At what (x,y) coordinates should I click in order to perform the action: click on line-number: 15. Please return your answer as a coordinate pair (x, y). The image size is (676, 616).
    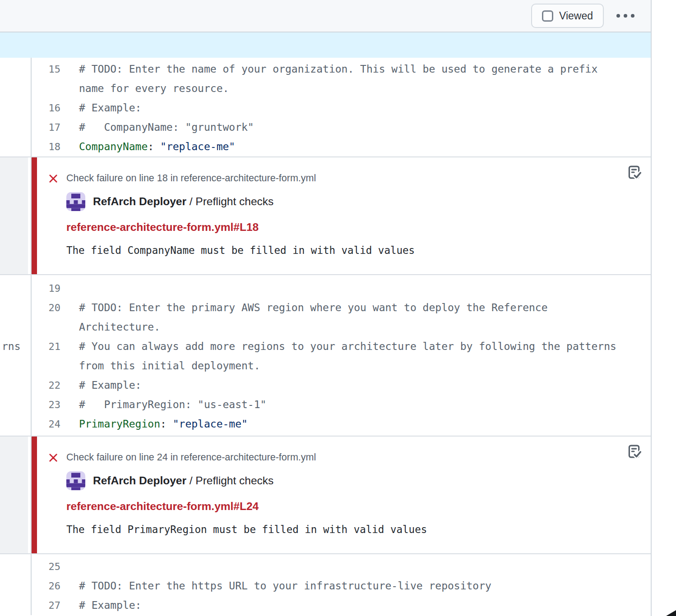
    Looking at the image, I should click on (51, 79).